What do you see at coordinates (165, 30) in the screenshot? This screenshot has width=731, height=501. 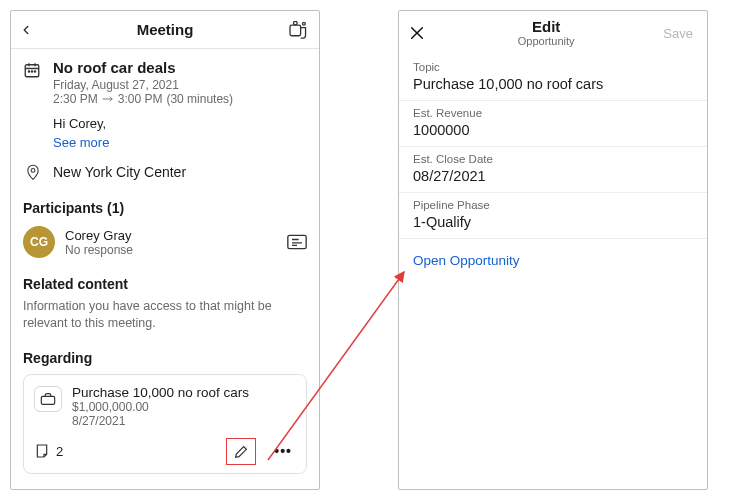 I see `meeting-title: Meeting` at bounding box center [165, 30].